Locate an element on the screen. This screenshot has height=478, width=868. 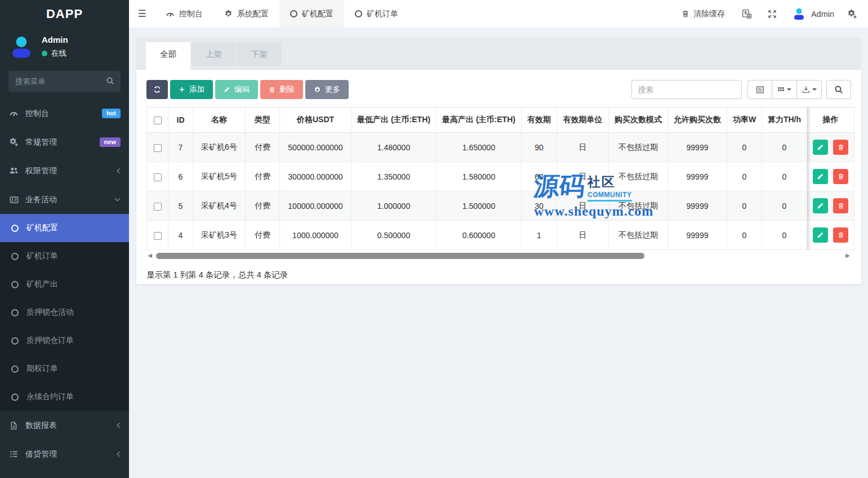
gears-icon is located at coordinates (14, 142).